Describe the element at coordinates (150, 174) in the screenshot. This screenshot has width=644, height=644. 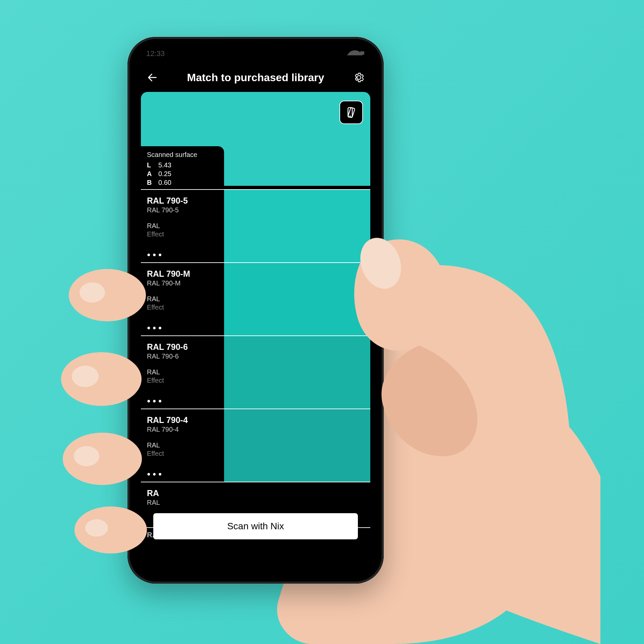
I see `lab-a-label: A` at that location.